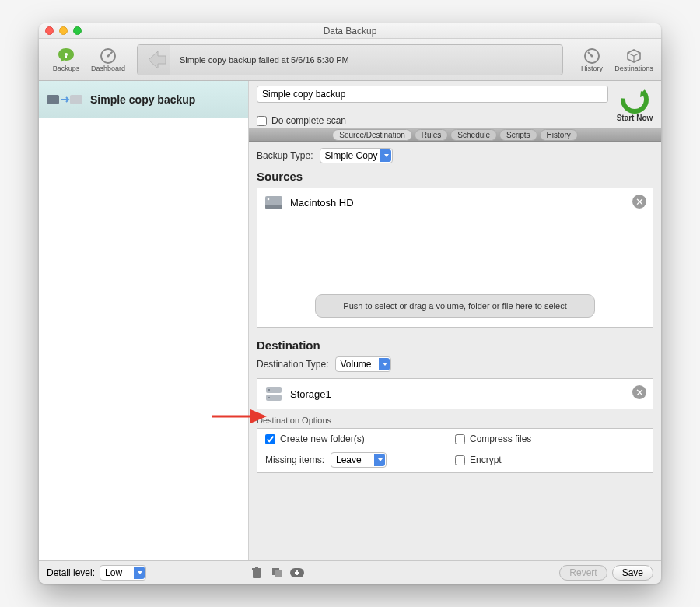 This screenshot has height=607, width=700. Describe the element at coordinates (474, 135) in the screenshot. I see `tab-schedule: Schedule` at that location.